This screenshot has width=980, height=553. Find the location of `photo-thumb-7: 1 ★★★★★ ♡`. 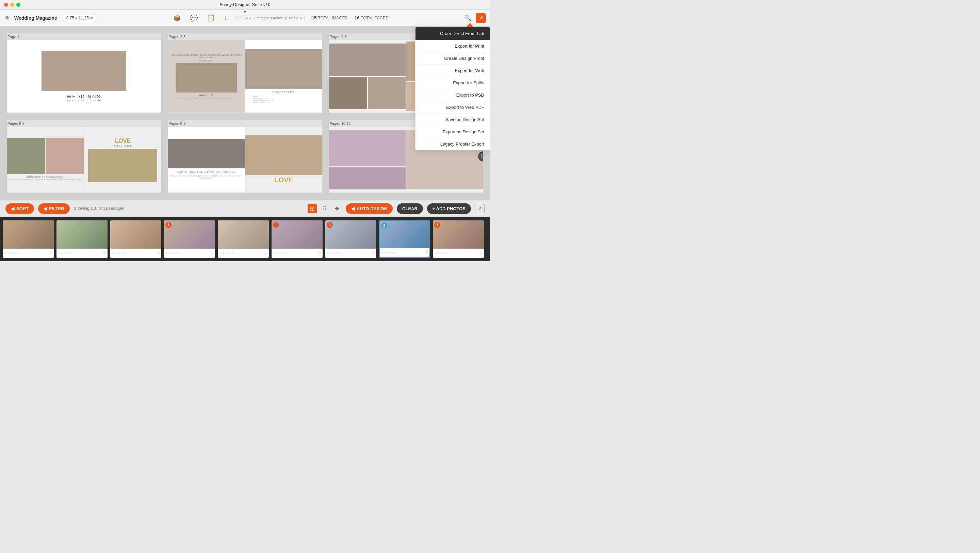

photo-thumb-7: 1 ★★★★★ ♡ is located at coordinates (351, 239).